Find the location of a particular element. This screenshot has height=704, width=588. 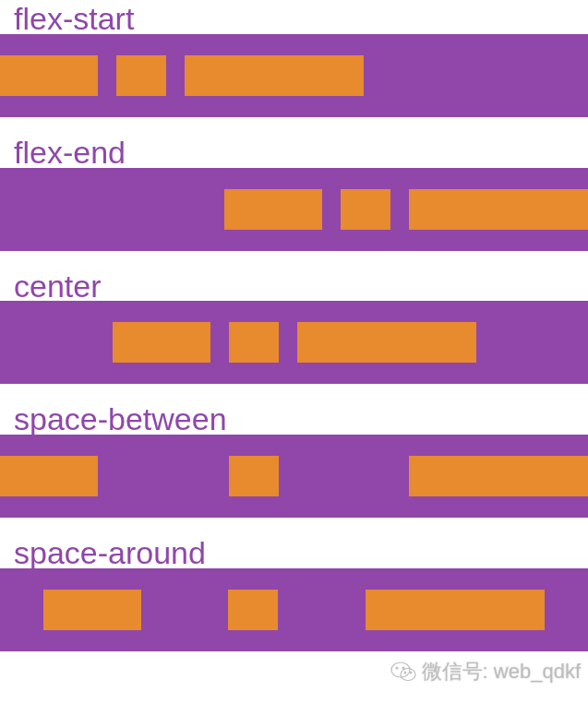

watermark-text: 微信号: web_qdkf is located at coordinates (501, 672).